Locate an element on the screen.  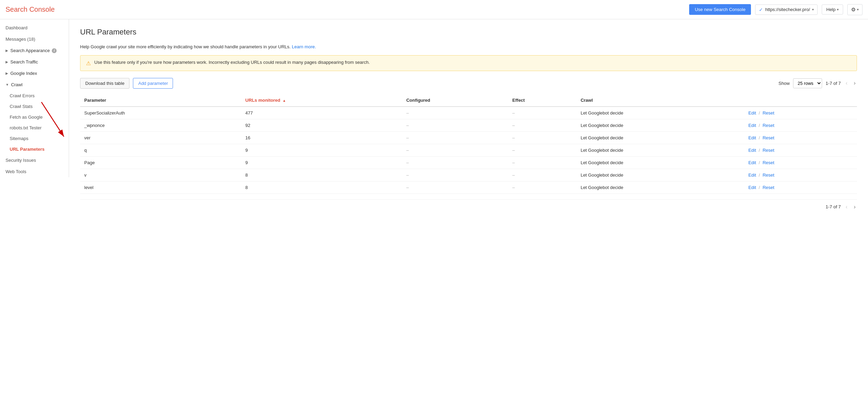
cell-parameter: ver is located at coordinates (161, 138).